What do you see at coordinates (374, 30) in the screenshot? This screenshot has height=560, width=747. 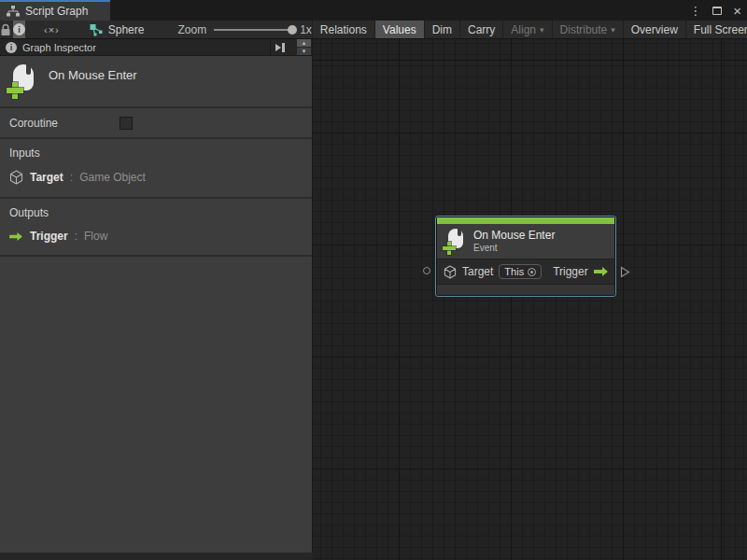 I see `graph-toolbar: i ‹×› Sphere Zoom 1x Relations Values Di` at bounding box center [374, 30].